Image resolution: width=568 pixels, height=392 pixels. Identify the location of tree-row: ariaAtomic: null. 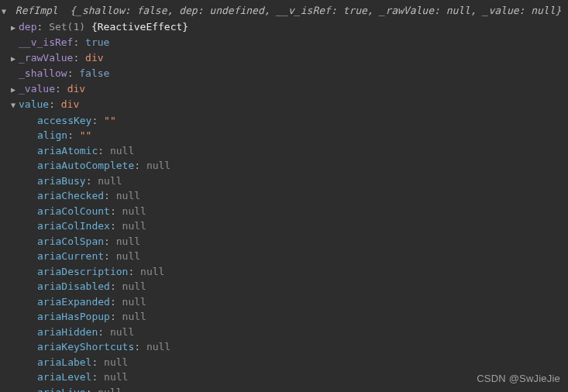
(288, 151).